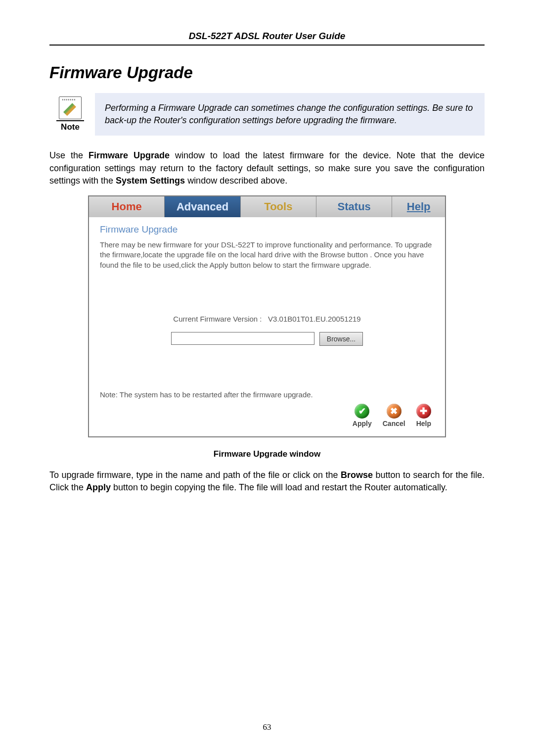 The image size is (534, 756). I want to click on notepad-pencil-icon, so click(70, 108).